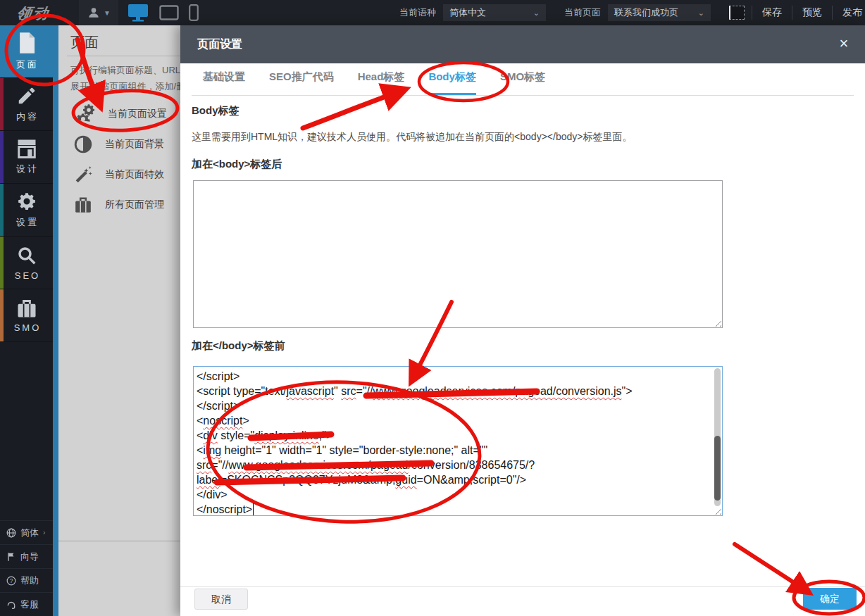 The height and width of the screenshot is (616, 865). I want to click on menu-item-label: 当前页面设置, so click(137, 114).